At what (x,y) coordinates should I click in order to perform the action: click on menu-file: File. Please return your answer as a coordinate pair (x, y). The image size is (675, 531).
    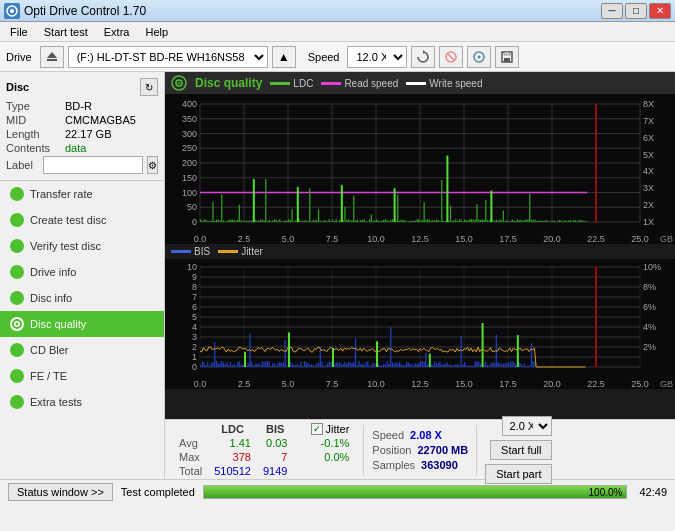
    Looking at the image, I should click on (19, 32).